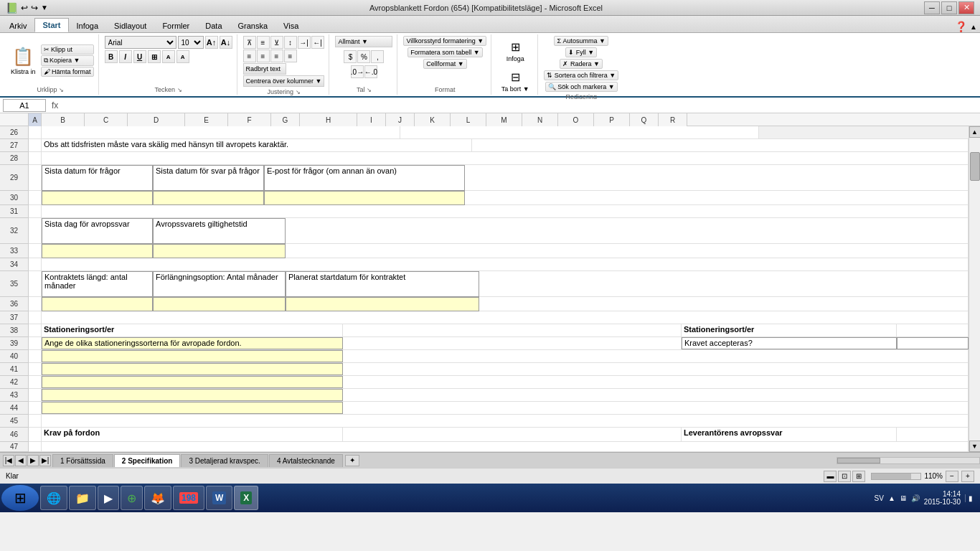 This screenshot has width=980, height=551. I want to click on cell-B45, so click(505, 420).